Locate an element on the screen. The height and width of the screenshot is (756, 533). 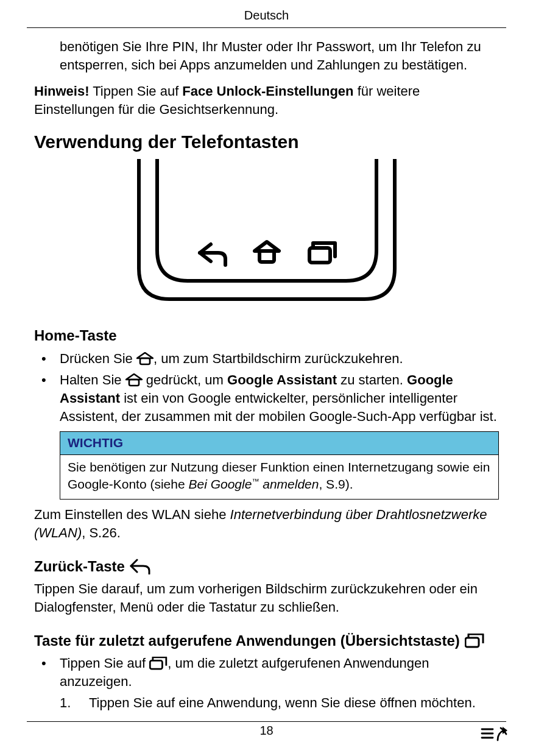
home-b2-bold1: Google Assistant is located at coordinates (282, 380).